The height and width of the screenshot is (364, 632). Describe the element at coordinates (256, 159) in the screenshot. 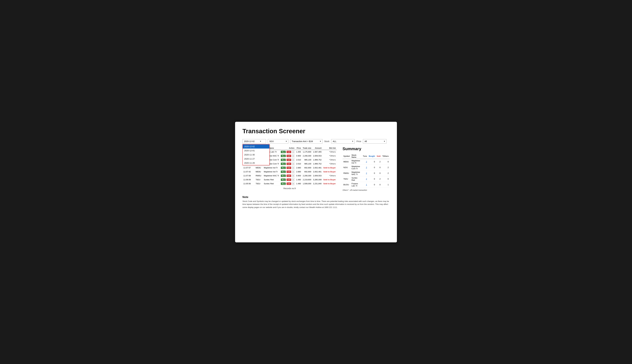

I see `date-option-3: 2020-11-27` at that location.